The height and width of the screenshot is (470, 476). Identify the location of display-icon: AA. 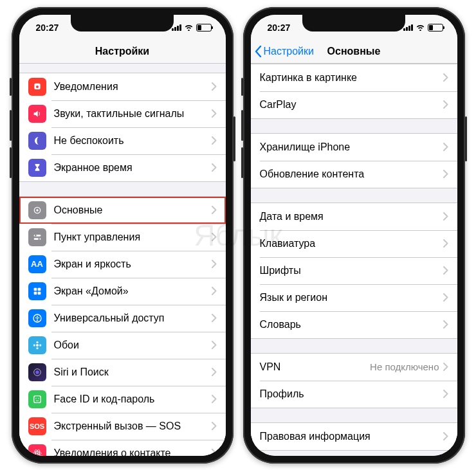
(37, 264).